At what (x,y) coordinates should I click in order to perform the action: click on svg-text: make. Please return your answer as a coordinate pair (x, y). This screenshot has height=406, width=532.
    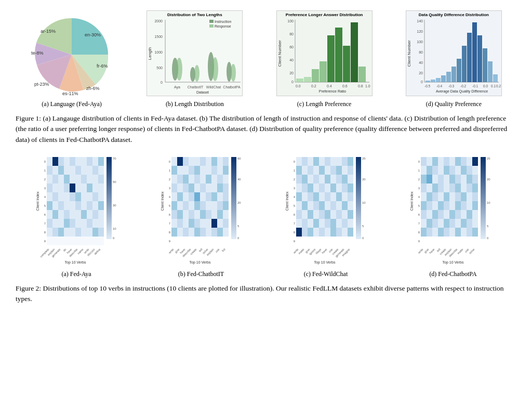
    Looking at the image, I should click on (301, 251).